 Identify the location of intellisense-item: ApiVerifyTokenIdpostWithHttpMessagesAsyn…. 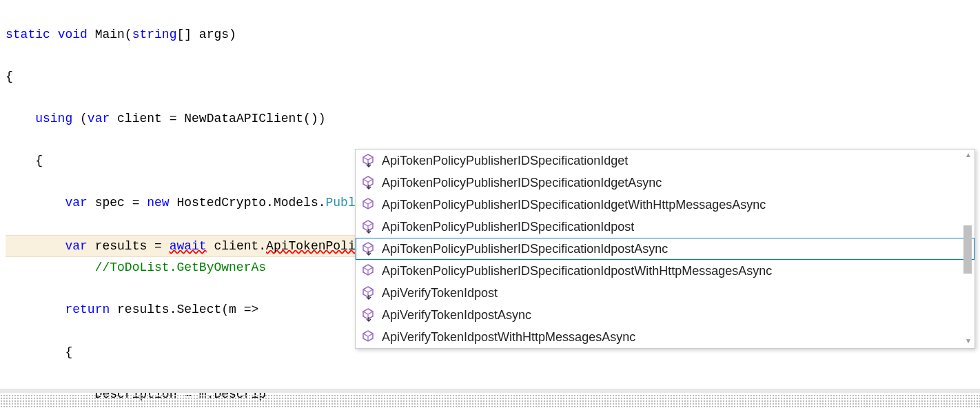
(665, 337).